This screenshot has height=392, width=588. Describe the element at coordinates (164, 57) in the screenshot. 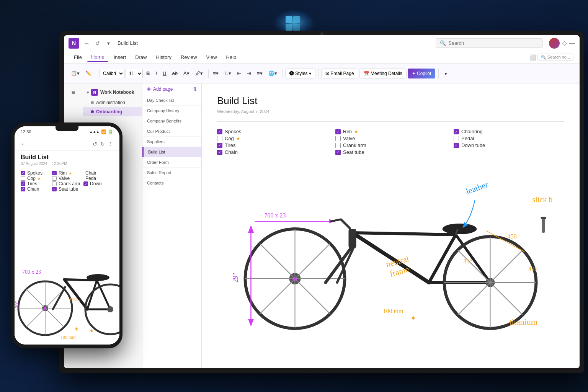

I see `menu-history: History` at that location.